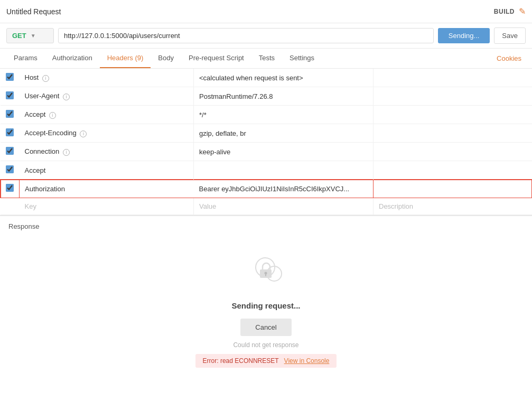 The height and width of the screenshot is (401, 532). Describe the element at coordinates (217, 58) in the screenshot. I see `tab-pre-request-script: Pre-request Script` at that location.